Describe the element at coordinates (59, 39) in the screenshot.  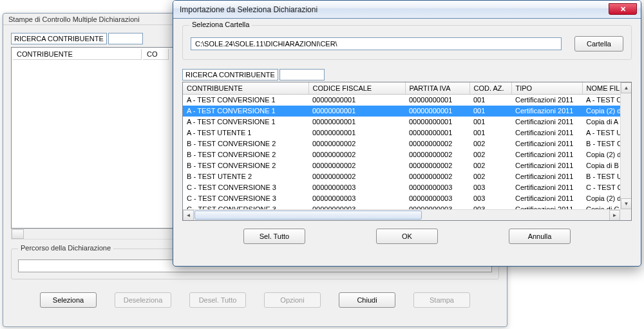
I see `back-search-label: RICERCA CONTRIBUENTE` at that location.